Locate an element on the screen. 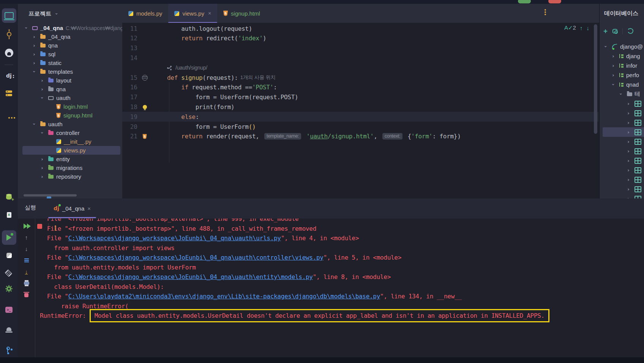 This screenshot has width=644, height=363. django-tool: dj is located at coordinates (9, 76).